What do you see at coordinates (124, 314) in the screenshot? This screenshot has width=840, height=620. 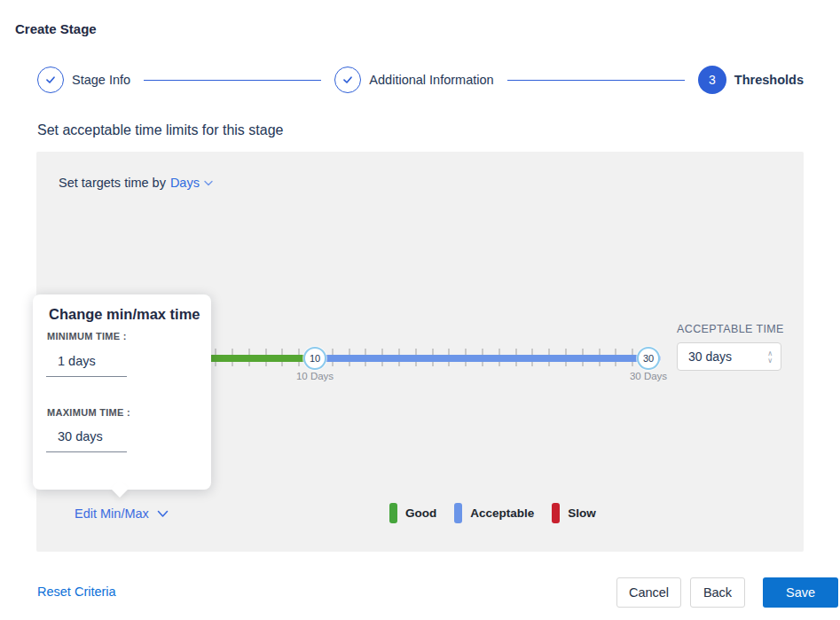 I see `popup-title: Change min/max time` at bounding box center [124, 314].